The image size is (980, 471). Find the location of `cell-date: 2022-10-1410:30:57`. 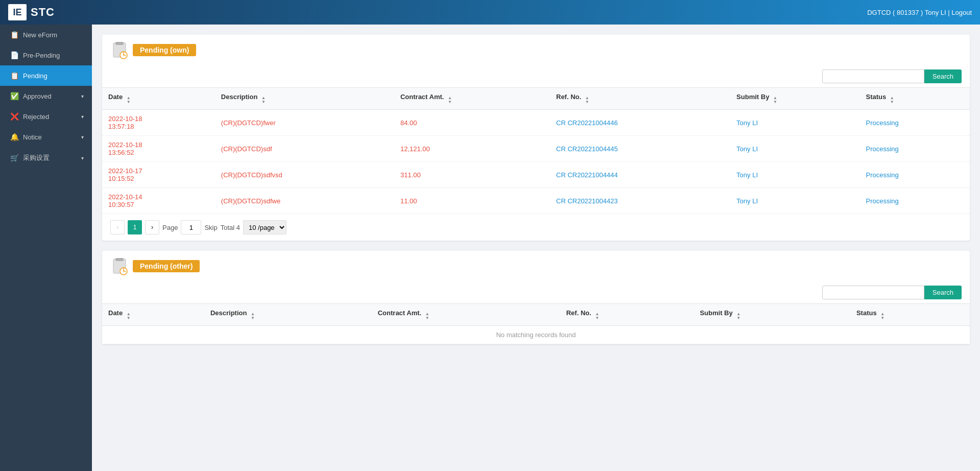

cell-date: 2022-10-1410:30:57 is located at coordinates (158, 201).